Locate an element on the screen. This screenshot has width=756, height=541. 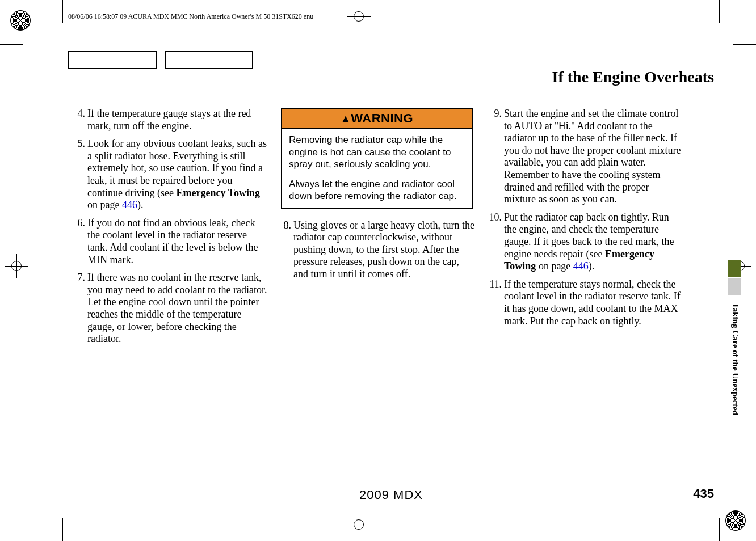
step-number: 4. is located at coordinates (80, 120).